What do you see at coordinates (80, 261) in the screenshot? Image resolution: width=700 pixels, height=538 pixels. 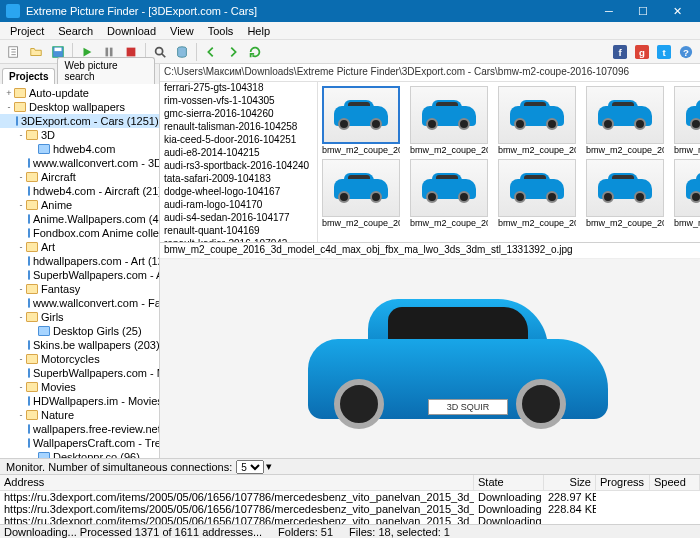 I see `tree-node: hdwallpapers.com - Art (123)` at bounding box center [80, 261].